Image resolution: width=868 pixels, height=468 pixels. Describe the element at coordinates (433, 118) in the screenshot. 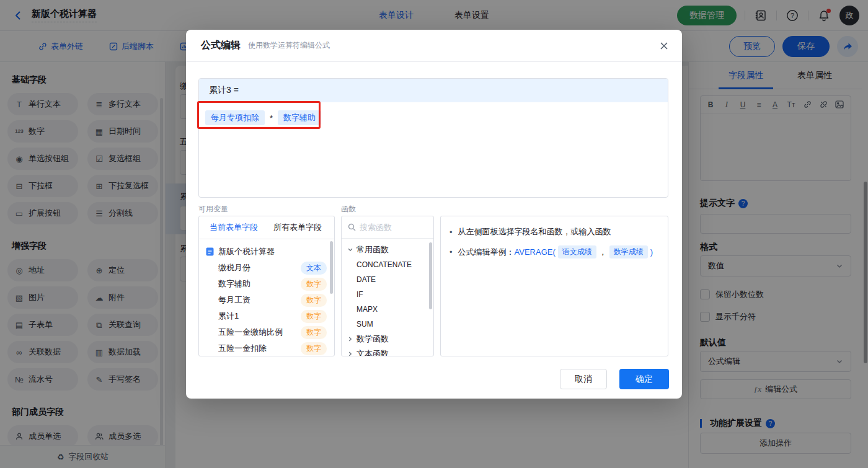

I see `formula-expression: 每月专项扣除 * 数字辅助` at that location.